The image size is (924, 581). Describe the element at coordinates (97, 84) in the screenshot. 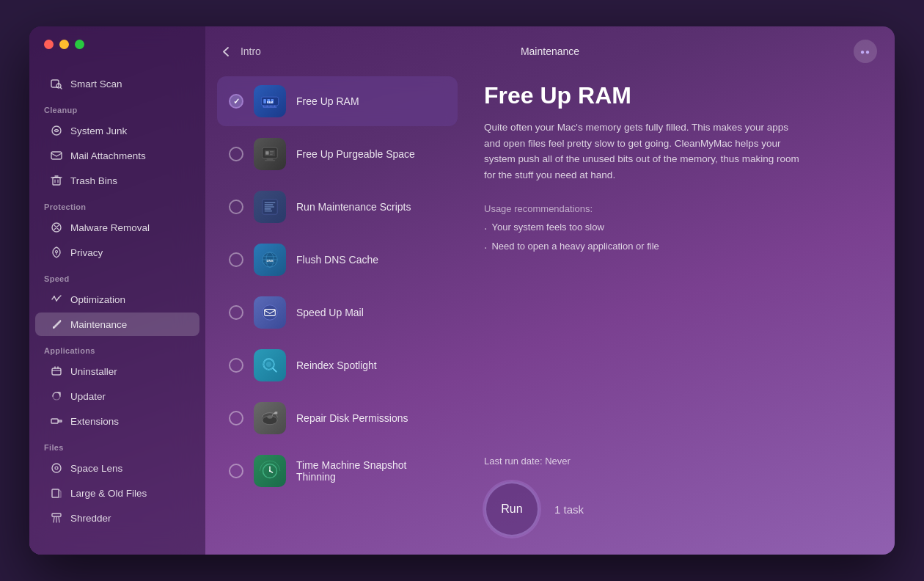

I see `sidebar-item-smart-scan-label: Smart Scan` at that location.